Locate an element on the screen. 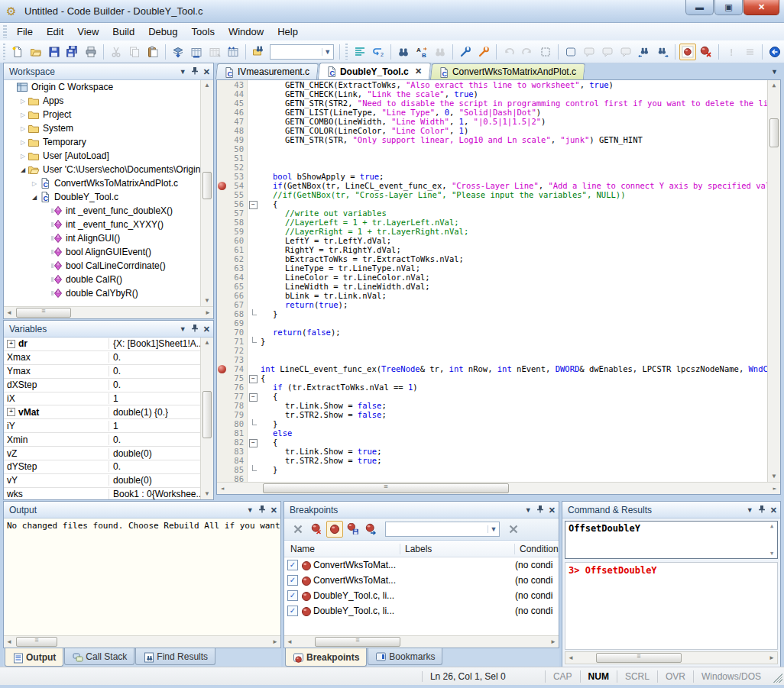 Image resolution: width=784 pixels, height=688 pixels. build-icon is located at coordinates (178, 52).